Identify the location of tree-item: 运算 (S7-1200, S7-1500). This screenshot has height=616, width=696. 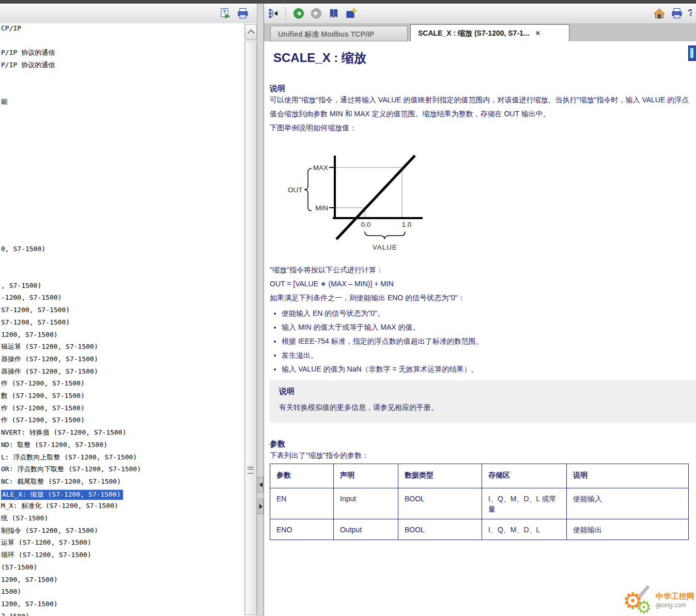
(47, 543).